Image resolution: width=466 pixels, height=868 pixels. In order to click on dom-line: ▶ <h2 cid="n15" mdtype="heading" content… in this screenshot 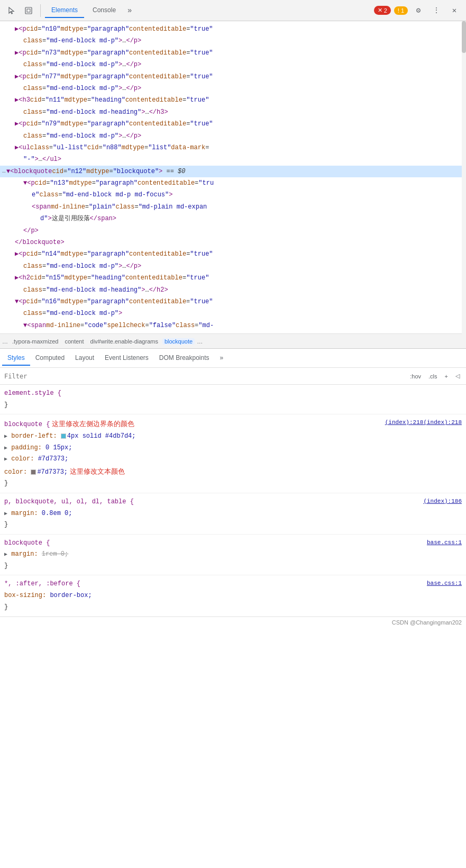, I will do `click(233, 278)`.